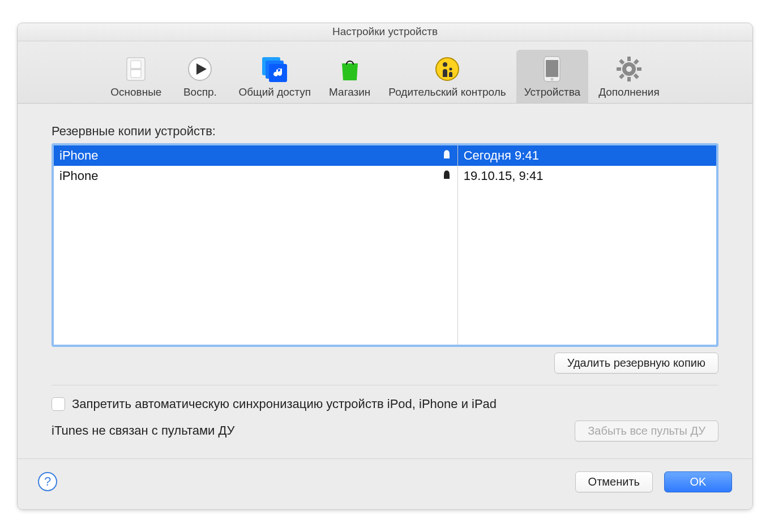 This screenshot has width=770, height=532. What do you see at coordinates (48, 482) in the screenshot?
I see `help-button: ?` at bounding box center [48, 482].